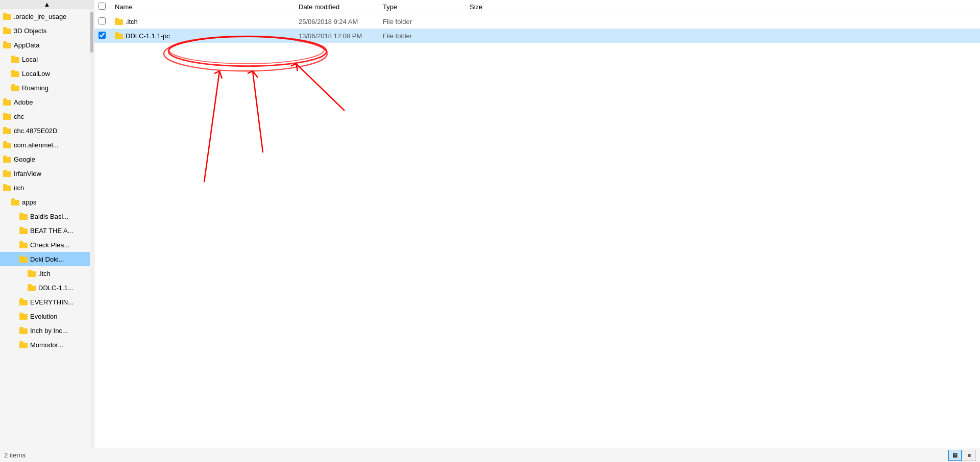  I want to click on table-row: .itch 25/06/2018 9:24 AM File folder, so click(537, 21).